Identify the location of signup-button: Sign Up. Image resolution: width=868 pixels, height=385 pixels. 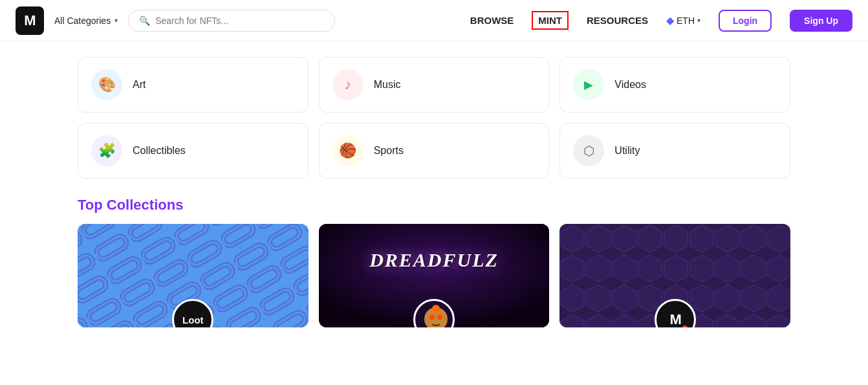
(821, 21).